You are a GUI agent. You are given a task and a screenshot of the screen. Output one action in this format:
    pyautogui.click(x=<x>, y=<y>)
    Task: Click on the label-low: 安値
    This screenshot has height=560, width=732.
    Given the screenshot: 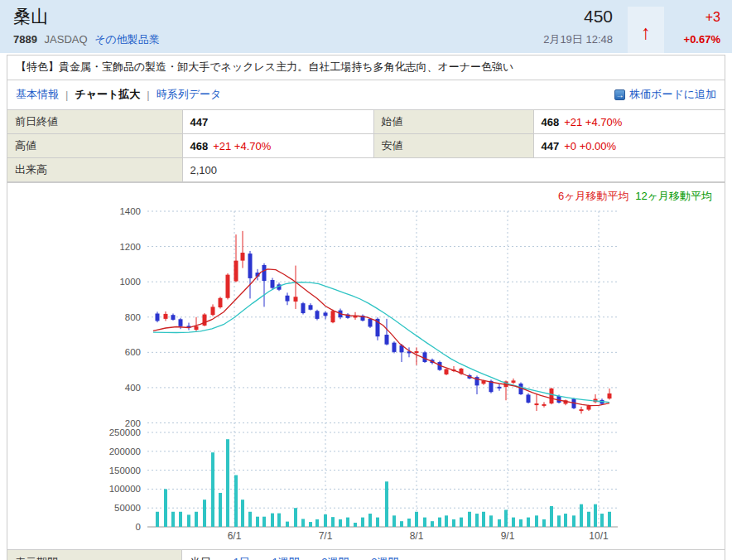 What is the action you would take?
    pyautogui.click(x=454, y=146)
    